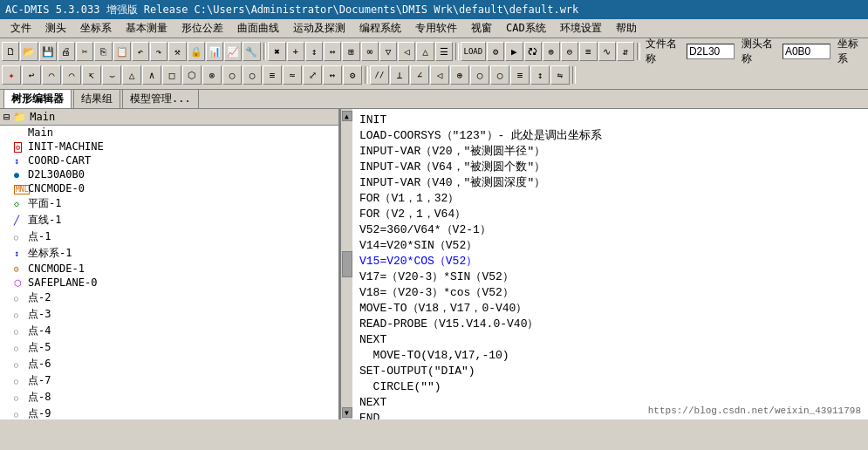 Image resolution: width=868 pixels, height=450 pixels. Describe the element at coordinates (169, 365) in the screenshot. I see `tree-node-point-6: ○点-6` at that location.